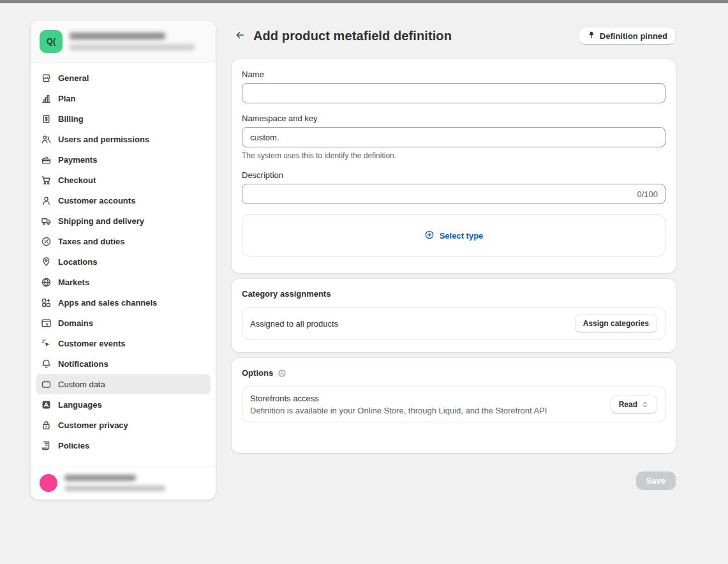  I want to click on name-label: Name, so click(454, 74).